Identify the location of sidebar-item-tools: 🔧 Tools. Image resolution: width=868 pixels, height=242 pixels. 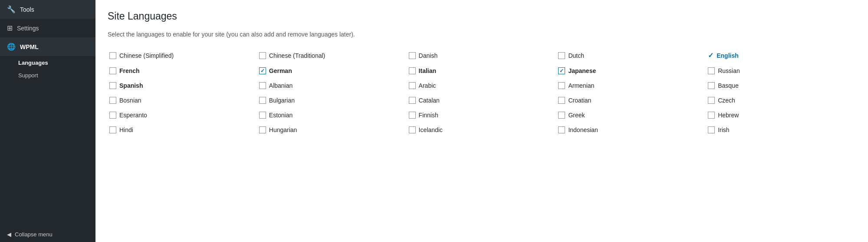
(48, 10).